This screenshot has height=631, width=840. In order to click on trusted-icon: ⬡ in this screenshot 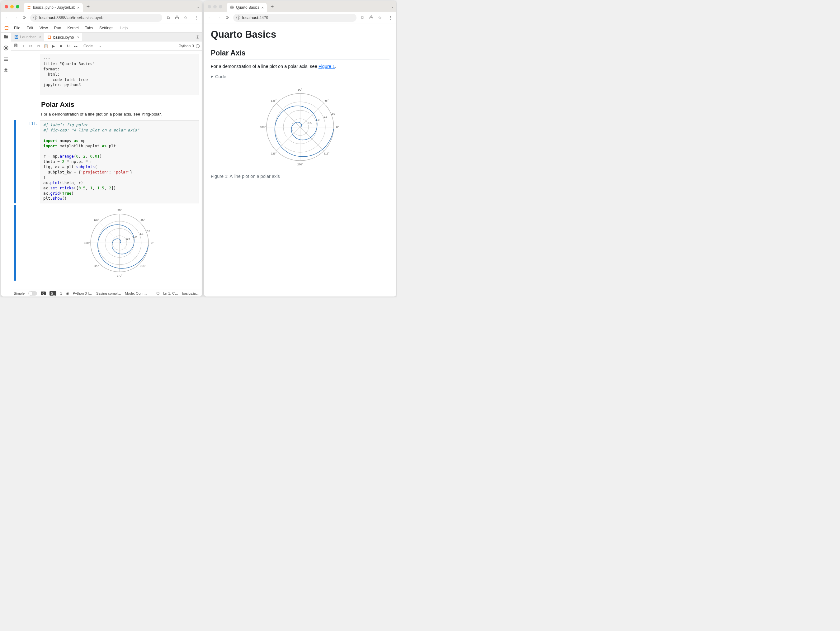, I will do `click(158, 293)`.